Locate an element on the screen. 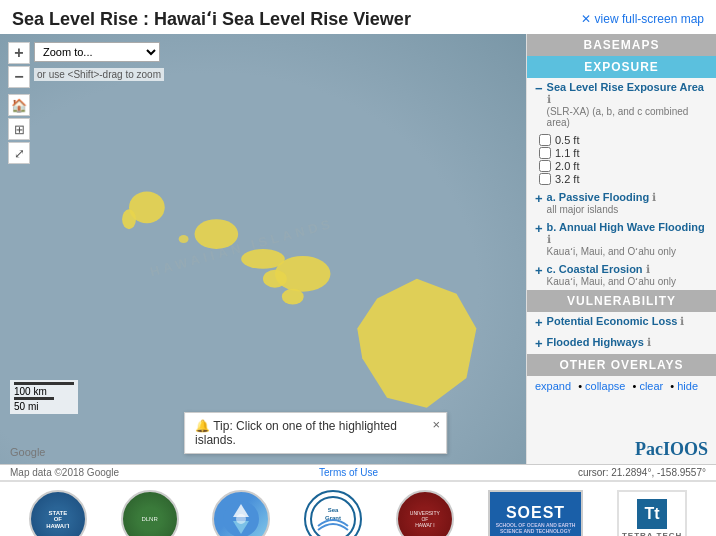  zoom-hint: or use <Shift>-drag to zoom is located at coordinates (99, 74).